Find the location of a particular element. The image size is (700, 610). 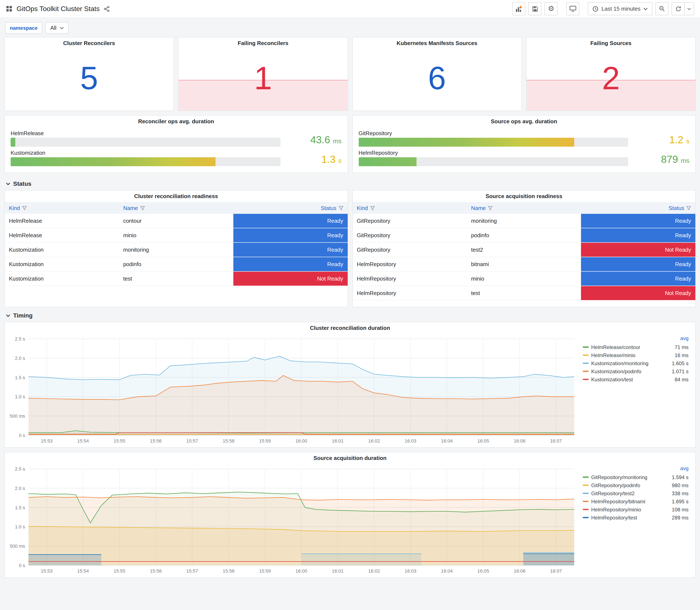

column-header-label: Status is located at coordinates (329, 208).